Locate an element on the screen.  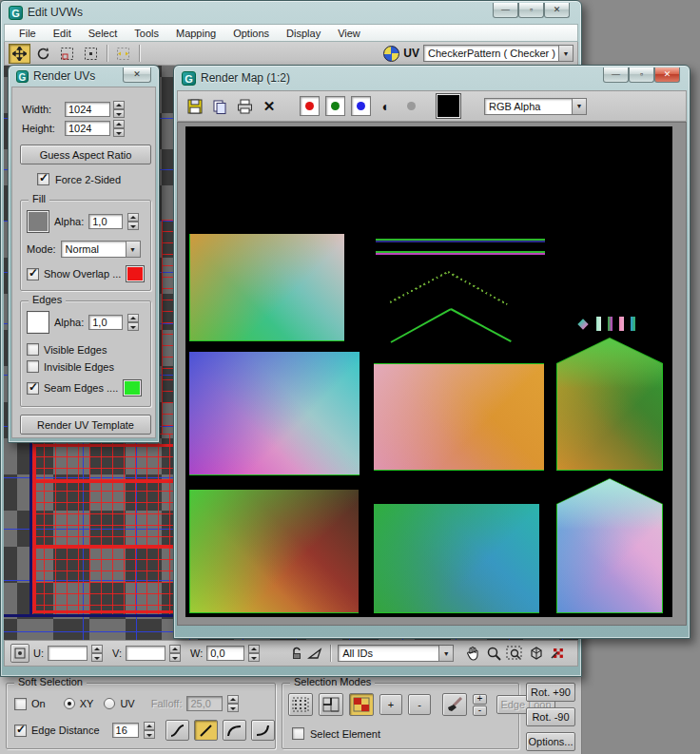
falloff-curve-slow-button is located at coordinates (262, 730).